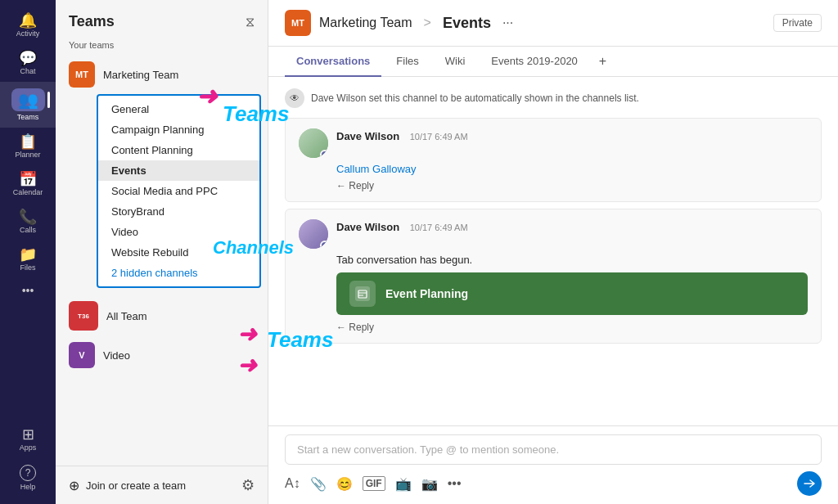 The width and height of the screenshot is (838, 504). What do you see at coordinates (455, 62) in the screenshot?
I see `tab-wiki: Wiki` at bounding box center [455, 62].